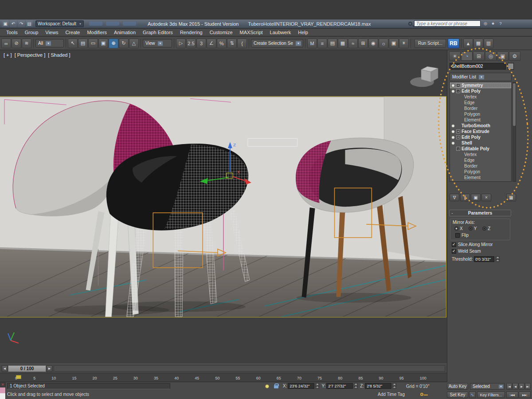  What do you see at coordinates (452, 213) in the screenshot?
I see `rollout-collapse-icon: -` at bounding box center [452, 213].